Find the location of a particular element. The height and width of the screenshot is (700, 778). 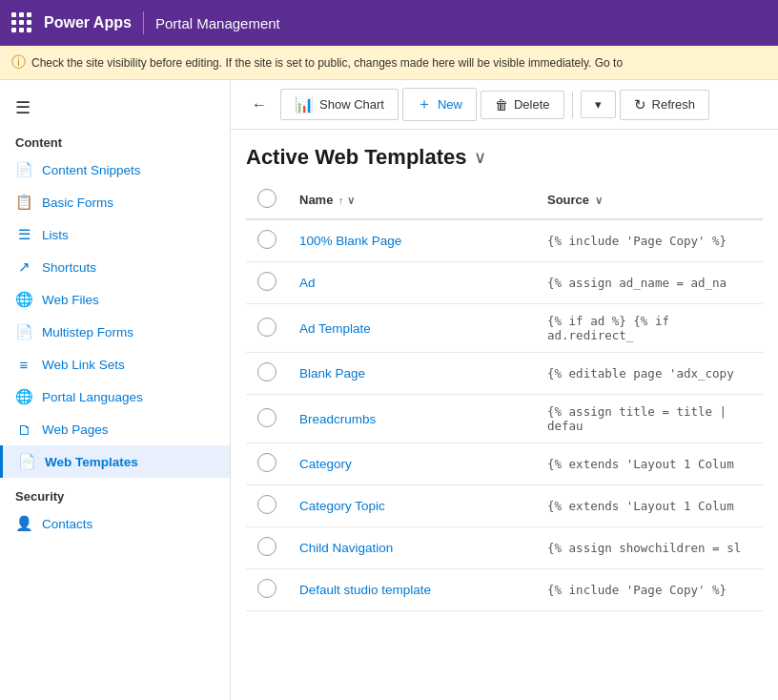

sidebar-item-web-files: 🌐 Web Files is located at coordinates (114, 299).